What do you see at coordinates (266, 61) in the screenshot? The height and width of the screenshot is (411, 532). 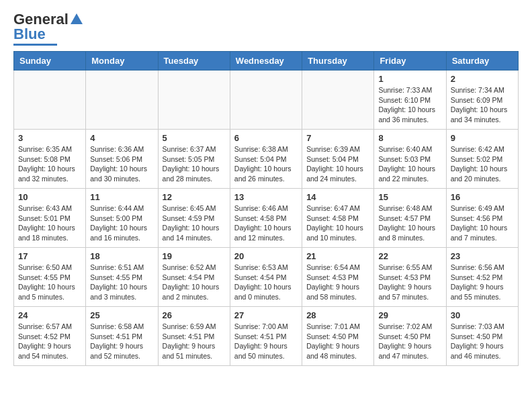 I see `day-header-wednesday: Wednesday` at bounding box center [266, 61].